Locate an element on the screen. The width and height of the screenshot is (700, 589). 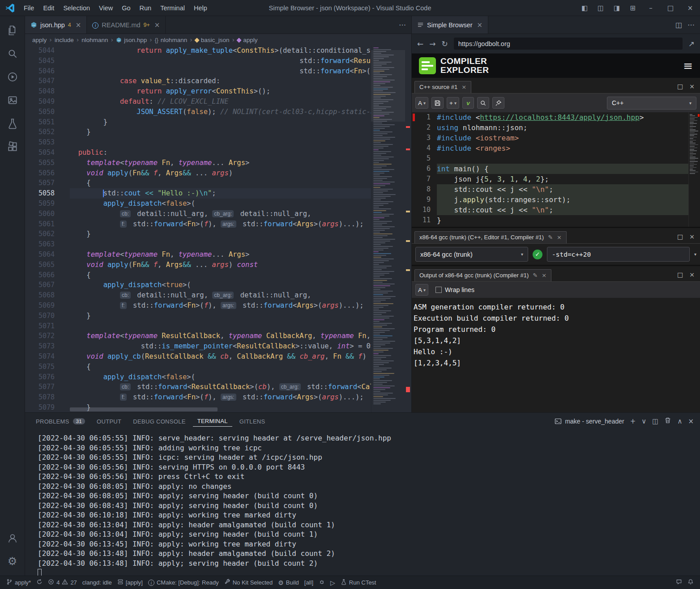
menu-selection: Selection is located at coordinates (77, 8).